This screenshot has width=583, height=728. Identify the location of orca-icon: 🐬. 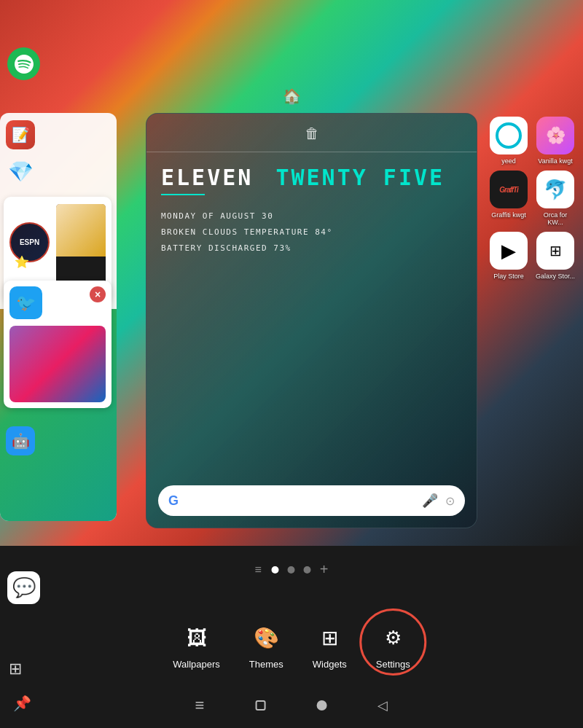
(555, 189).